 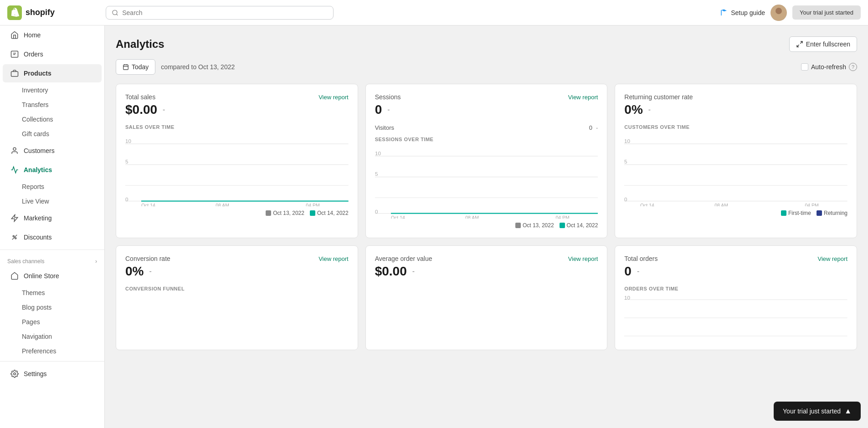 I want to click on chart-label-sessions: SESSIONS OVER TIME, so click(x=487, y=139).